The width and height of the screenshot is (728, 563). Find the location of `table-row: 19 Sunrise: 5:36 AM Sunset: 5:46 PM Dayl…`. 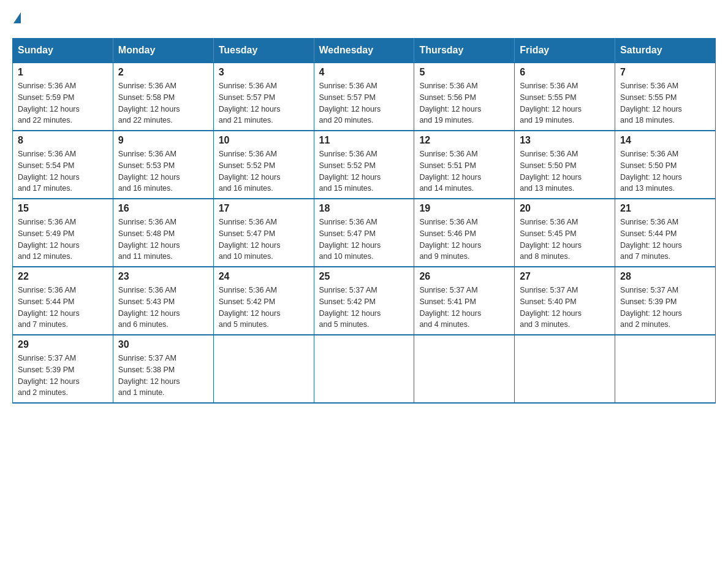

table-row: 19 Sunrise: 5:36 AM Sunset: 5:46 PM Dayl… is located at coordinates (464, 233).